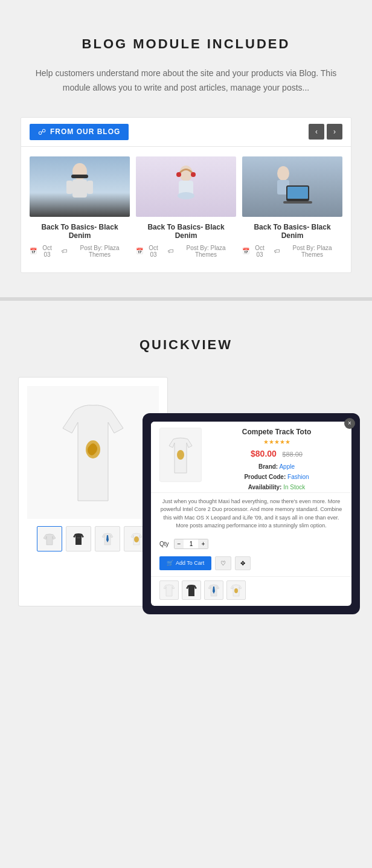  What do you see at coordinates (80, 187) in the screenshot?
I see `vr-scene` at bounding box center [80, 187].